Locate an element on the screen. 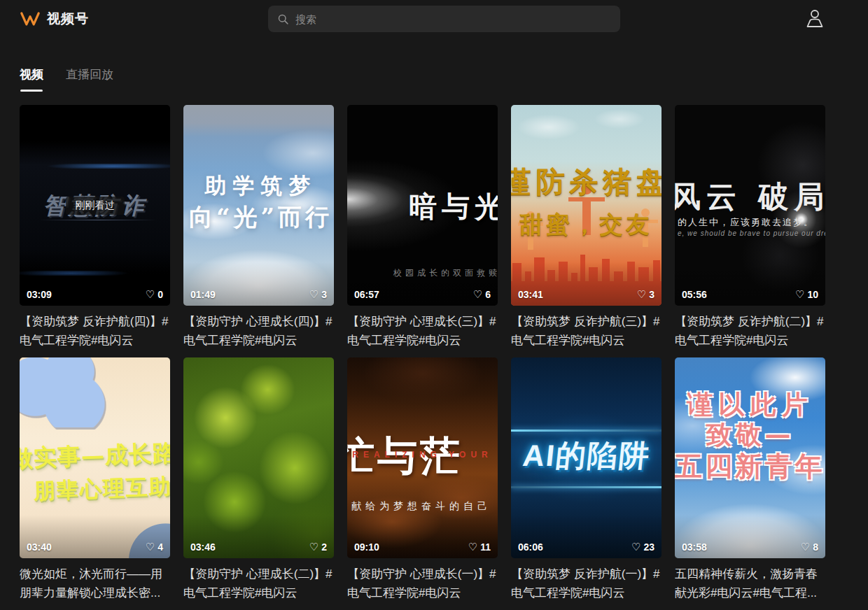 The height and width of the screenshot is (610, 868). like-count: 4 is located at coordinates (160, 547).